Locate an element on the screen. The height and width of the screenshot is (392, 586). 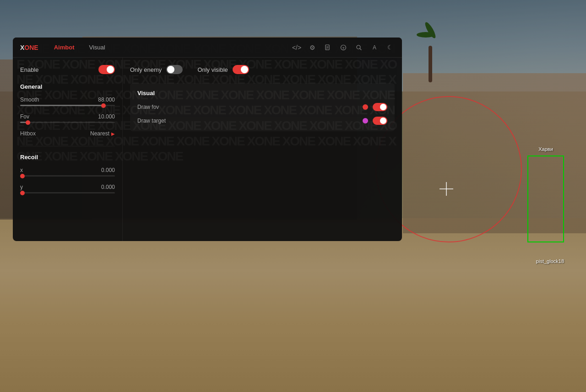
recoil-x-label-row: x 0.000 is located at coordinates (68, 170).